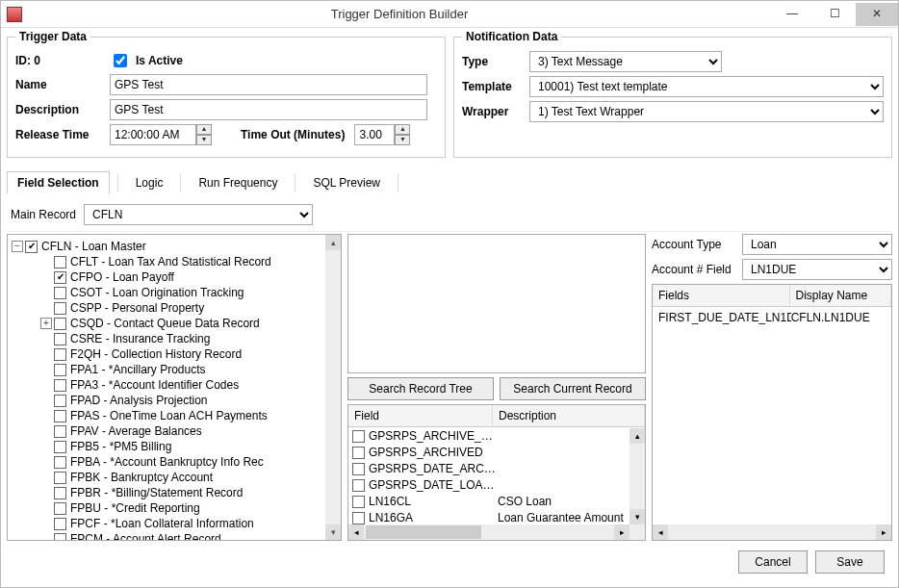  I want to click on tab-logic: Logic, so click(150, 183).